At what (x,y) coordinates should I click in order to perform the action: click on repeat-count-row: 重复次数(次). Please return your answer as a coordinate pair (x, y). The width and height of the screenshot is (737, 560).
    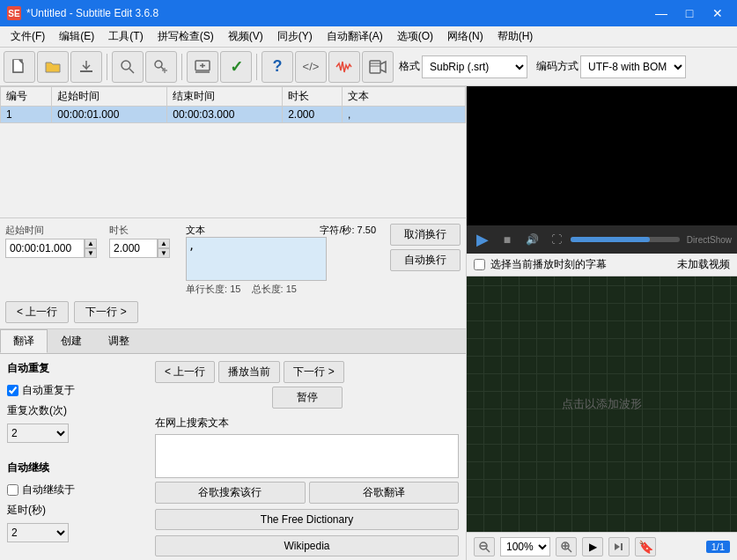
    Looking at the image, I should click on (77, 410).